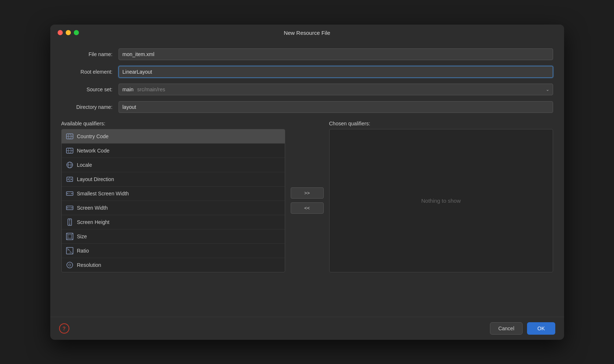 Image resolution: width=614 pixels, height=364 pixels. I want to click on close-button, so click(60, 33).